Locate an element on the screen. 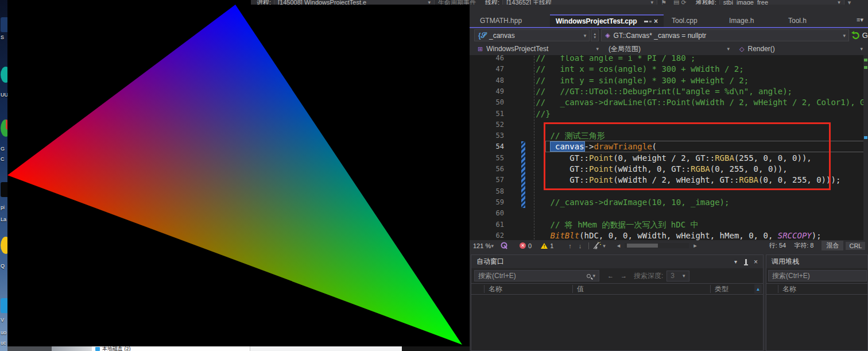 Image resolution: width=868 pixels, height=351 pixels. method-dropdown: ◇ Render()▾ is located at coordinates (801, 49).